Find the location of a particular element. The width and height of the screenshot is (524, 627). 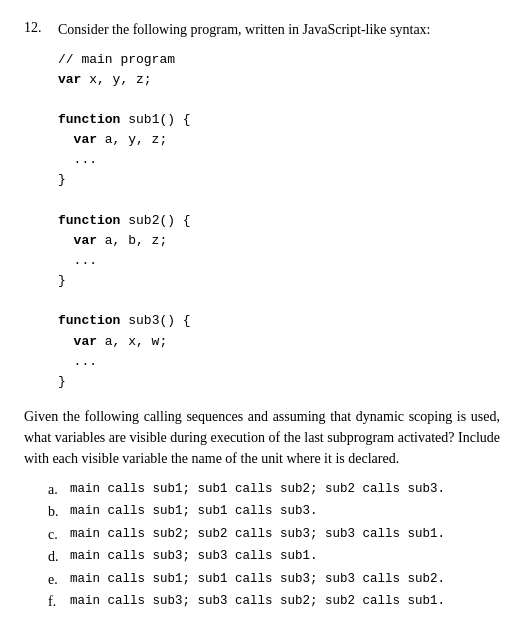

code-sub2-dots: ... is located at coordinates (279, 261).